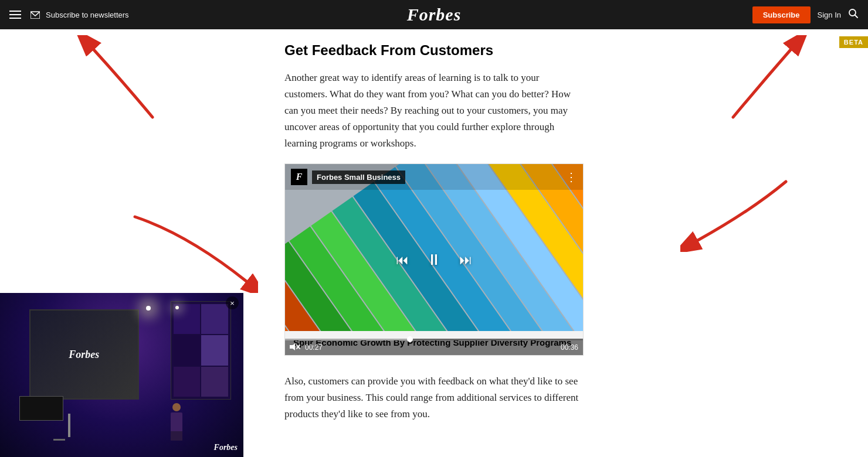 The width and height of the screenshot is (868, 457). I want to click on floating-stage: Forbes, so click(122, 357).